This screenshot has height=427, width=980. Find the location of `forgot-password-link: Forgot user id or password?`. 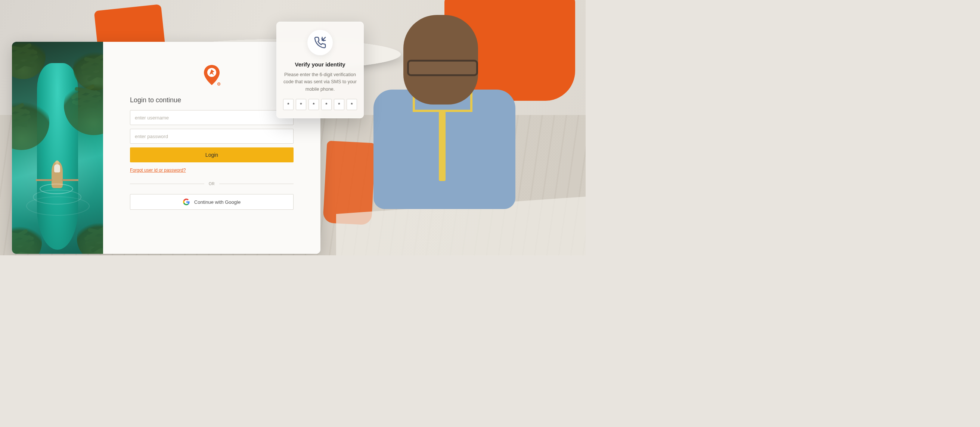

forgot-password-link: Forgot user id or password? is located at coordinates (158, 170).